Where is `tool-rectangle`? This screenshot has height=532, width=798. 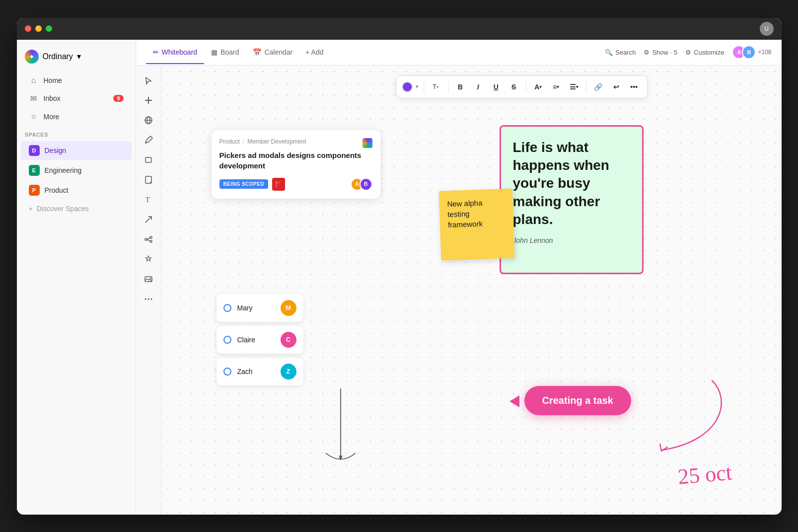
tool-rectangle is located at coordinates (148, 160).